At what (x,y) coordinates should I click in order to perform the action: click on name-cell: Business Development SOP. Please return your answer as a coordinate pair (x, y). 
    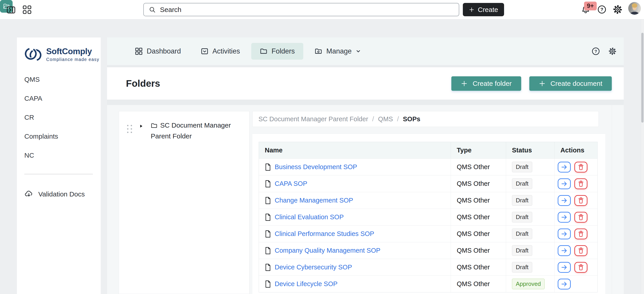
    Looking at the image, I should click on (355, 167).